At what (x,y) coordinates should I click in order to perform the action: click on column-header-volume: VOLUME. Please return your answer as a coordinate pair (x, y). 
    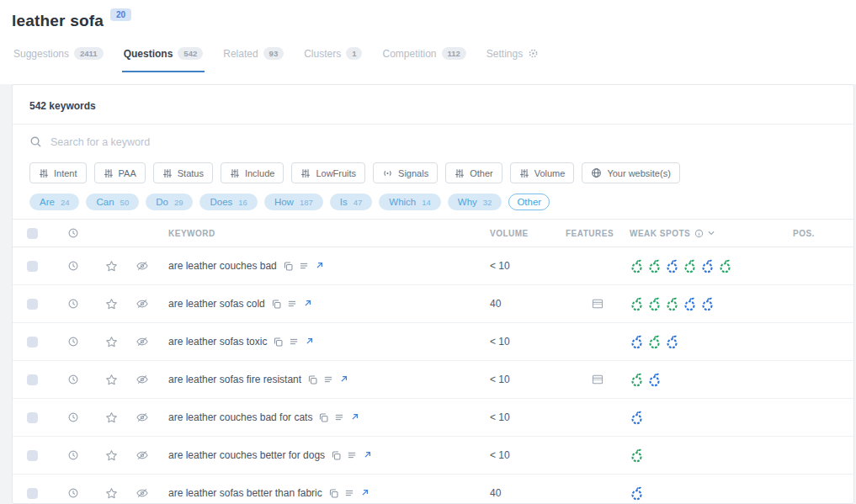
    Looking at the image, I should click on (528, 234).